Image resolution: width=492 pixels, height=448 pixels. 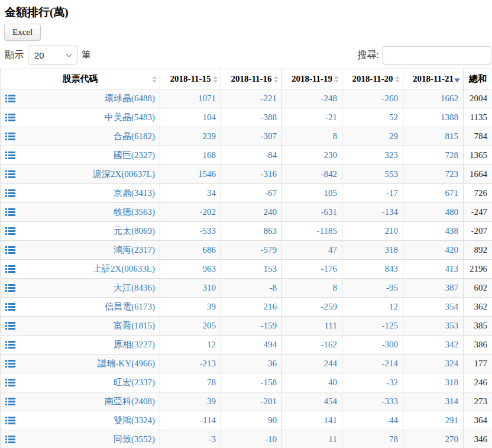 What do you see at coordinates (373, 156) in the screenshot?
I see `value-cell: 323` at bounding box center [373, 156].